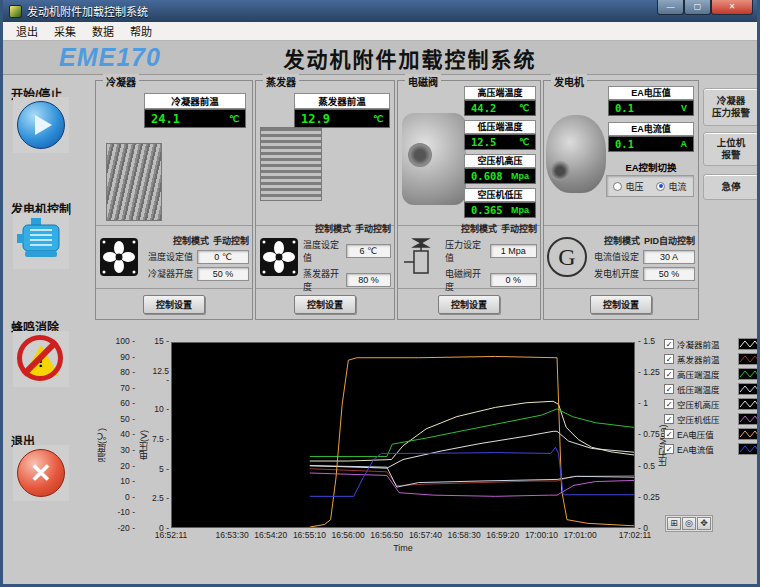 This screenshot has height=587, width=760. I want to click on fan-icon, so click(119, 257).